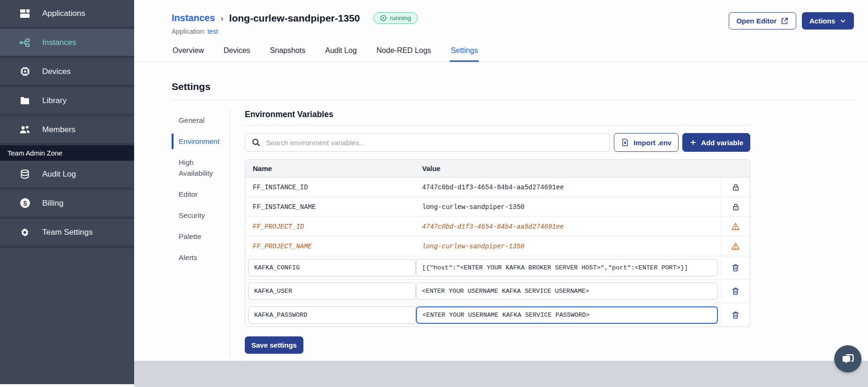  What do you see at coordinates (498, 118) in the screenshot?
I see `section-title: Environment Variables` at bounding box center [498, 118].